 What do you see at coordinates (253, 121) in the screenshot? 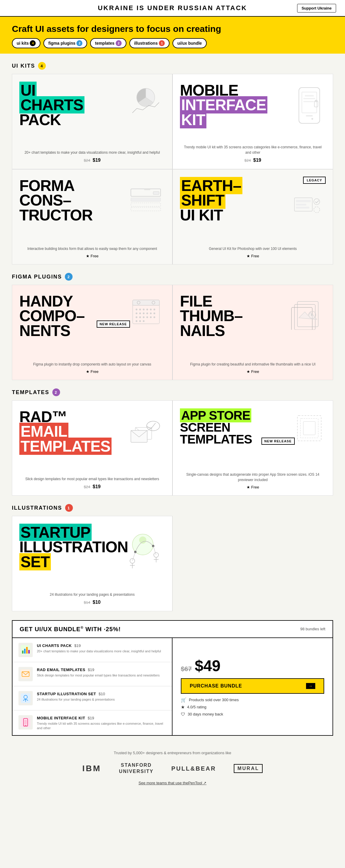
I see `product-card-mobile-interface-kit: MOBILE INTERFACE KIT Trendy mo` at bounding box center [253, 121].